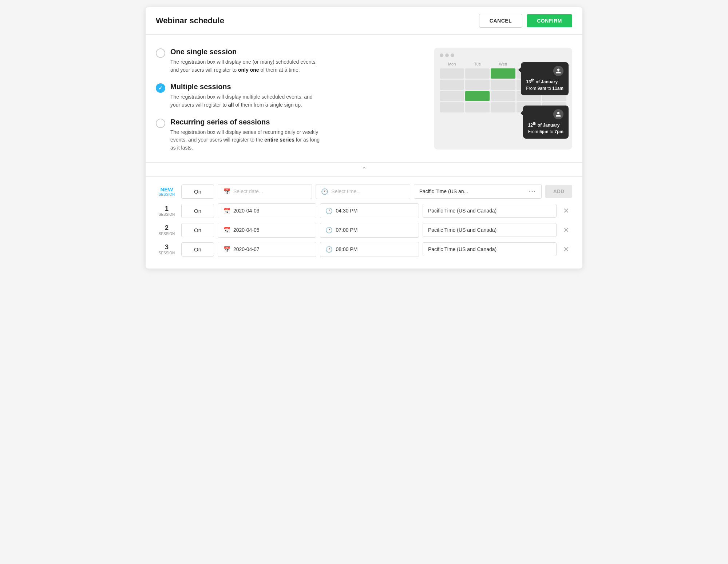  Describe the element at coordinates (363, 191) in the screenshot. I see `new-session-time-field: 🕐 Select time...` at that location.